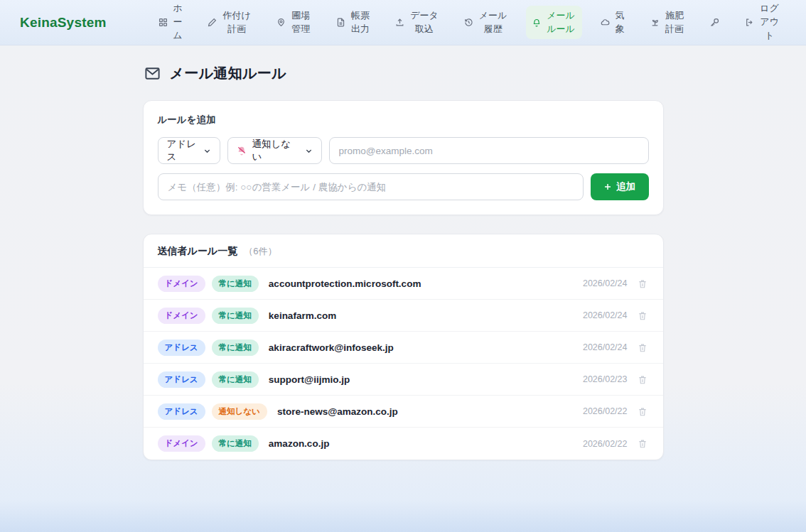 The height and width of the screenshot is (532, 806). Describe the element at coordinates (554, 23) in the screenshot. I see `nav-item-mail-rules: メールルール` at that location.